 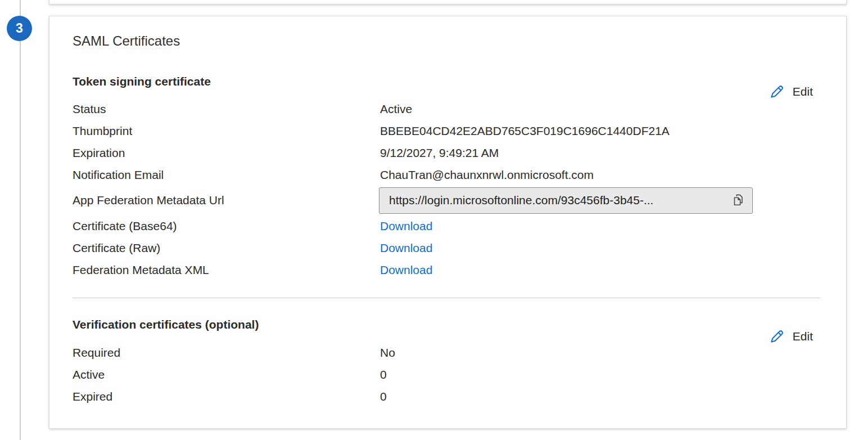 What do you see at coordinates (226, 109) in the screenshot?
I see `field-label: Status` at bounding box center [226, 109].